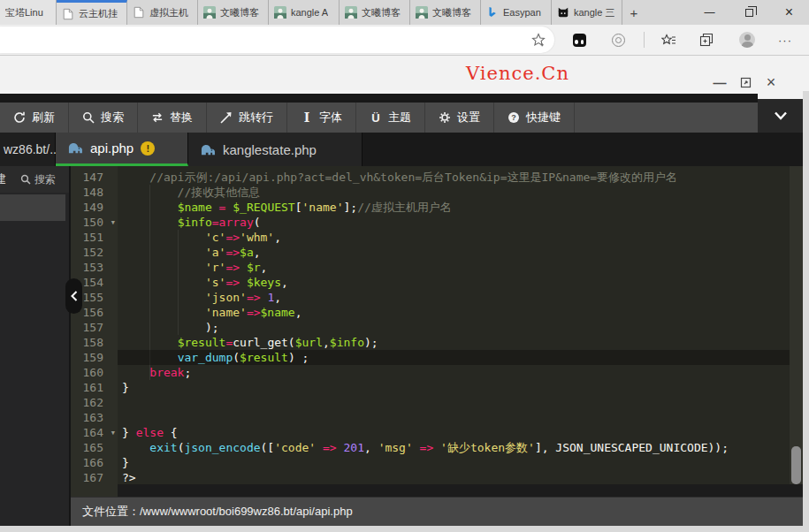  Describe the element at coordinates (122, 149) in the screenshot. I see `file-tab-api.php: api.php!` at that location.